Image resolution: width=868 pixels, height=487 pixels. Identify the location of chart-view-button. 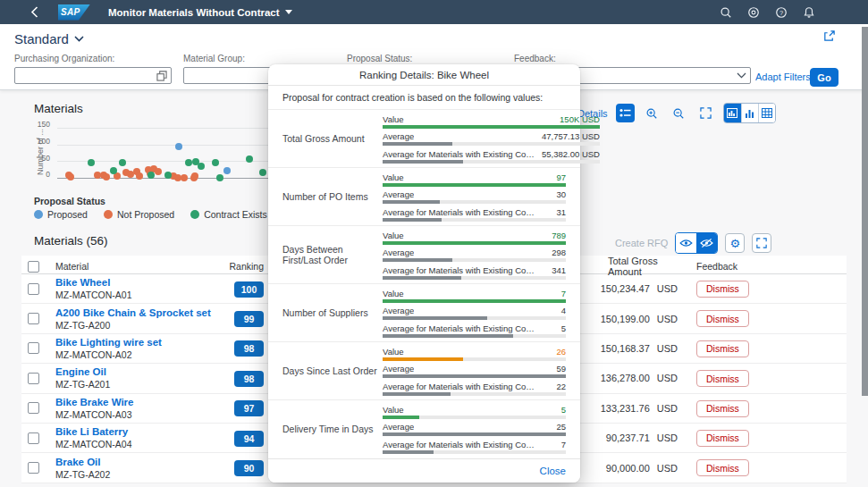
(749, 113).